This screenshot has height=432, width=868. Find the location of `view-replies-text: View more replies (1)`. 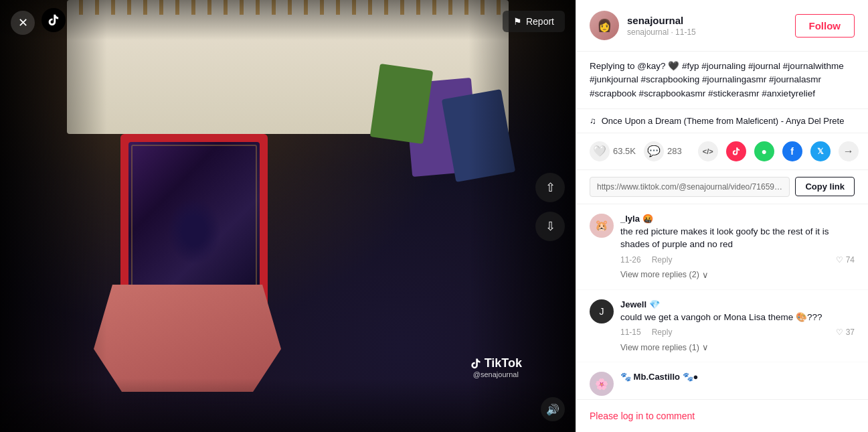

view-replies-text: View more replies (1) is located at coordinates (660, 348).